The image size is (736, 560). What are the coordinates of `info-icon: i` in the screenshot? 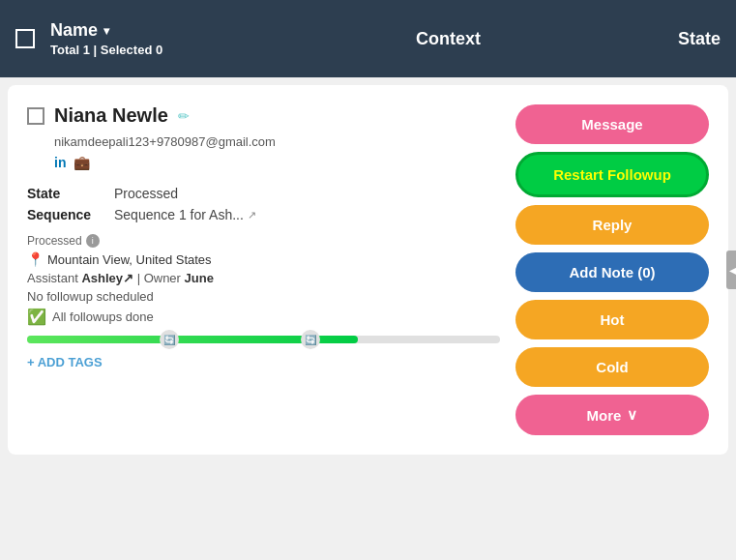 It's located at (93, 241).